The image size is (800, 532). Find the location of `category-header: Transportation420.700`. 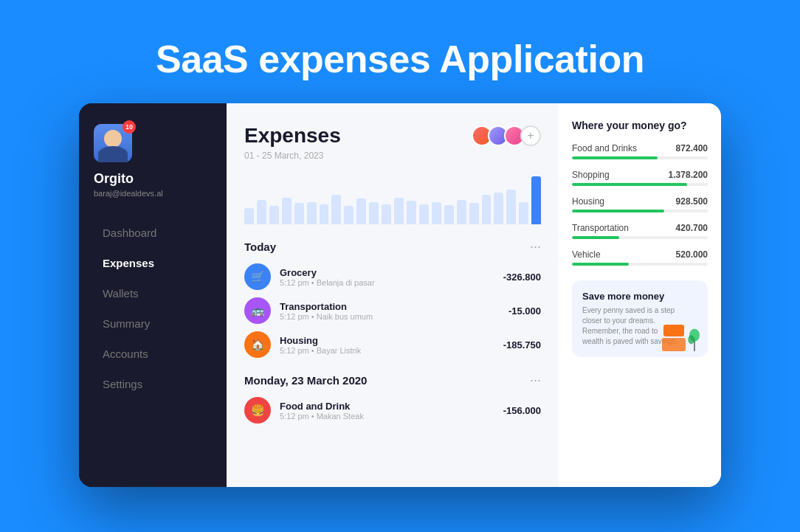

category-header: Transportation420.700 is located at coordinates (640, 228).